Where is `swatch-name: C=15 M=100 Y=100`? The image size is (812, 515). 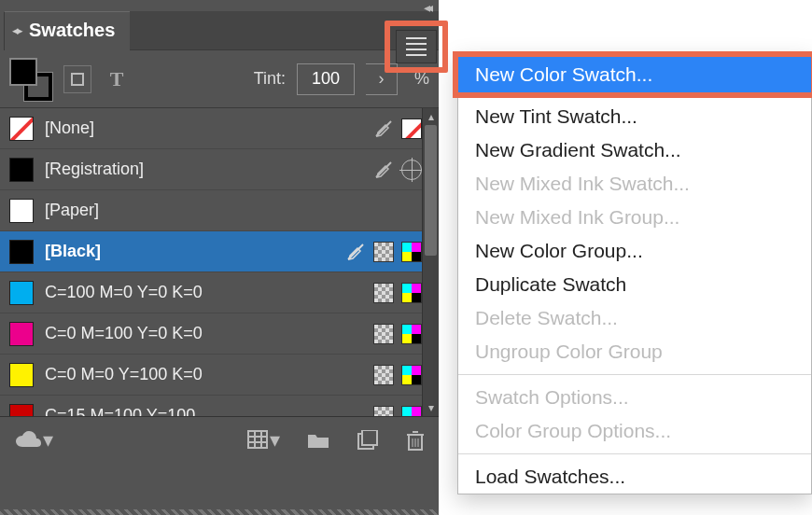 swatch-name: C=15 M=100 Y=100 is located at coordinates (203, 411).